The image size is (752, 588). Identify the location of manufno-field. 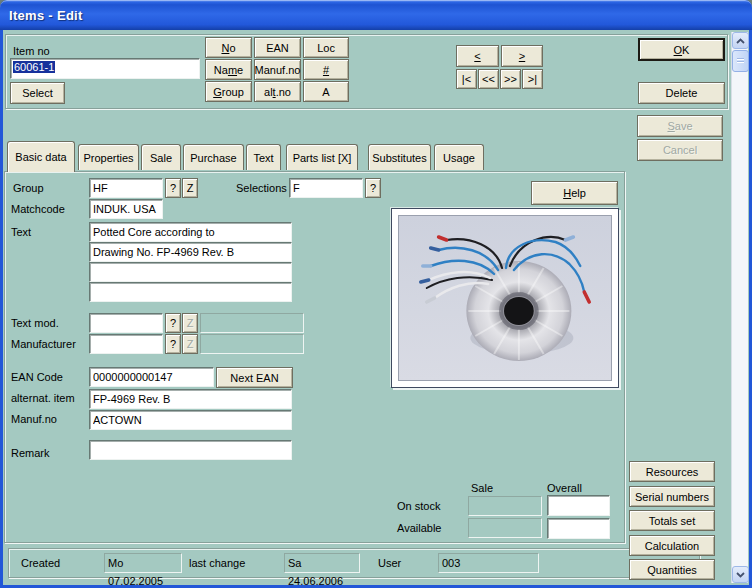
(190, 420).